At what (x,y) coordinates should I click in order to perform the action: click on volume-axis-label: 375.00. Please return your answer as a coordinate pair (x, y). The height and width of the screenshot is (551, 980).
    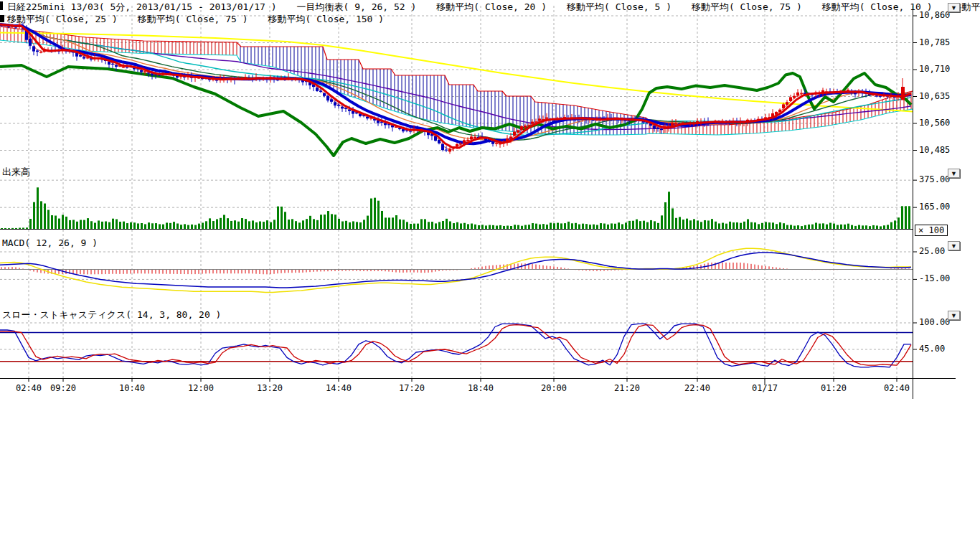
    Looking at the image, I should click on (934, 179).